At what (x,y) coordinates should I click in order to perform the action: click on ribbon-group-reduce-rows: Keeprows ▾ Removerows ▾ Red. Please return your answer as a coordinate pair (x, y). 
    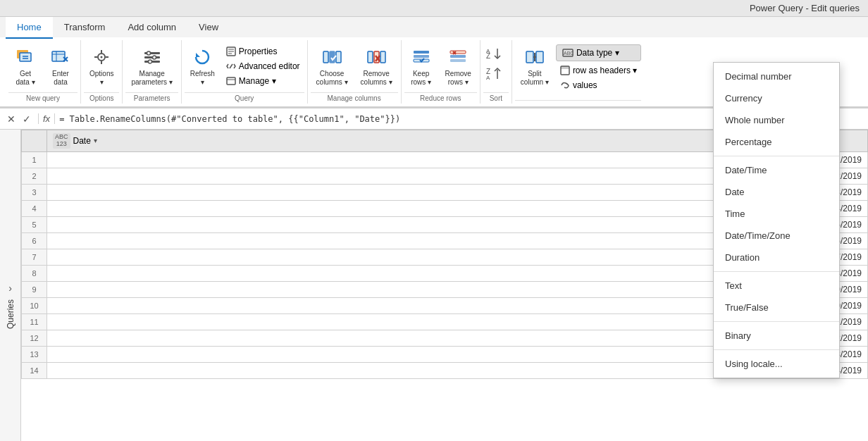
    Looking at the image, I should click on (441, 72).